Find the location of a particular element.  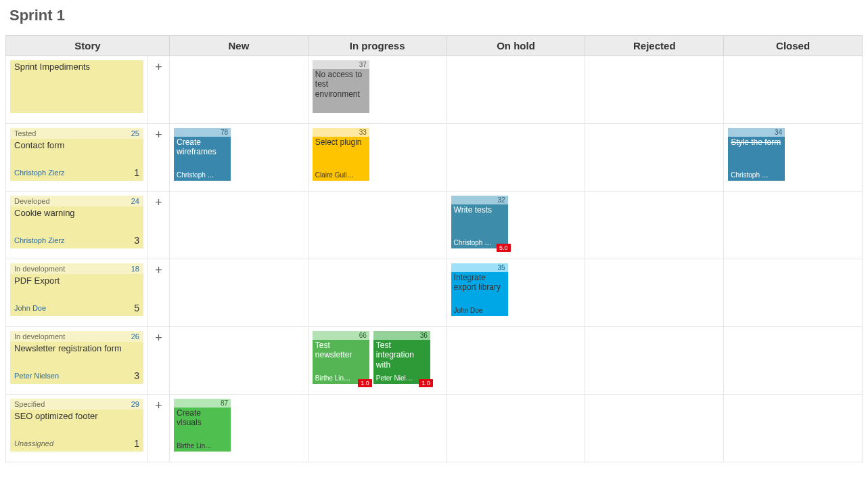

story-points: 3 is located at coordinates (137, 376).